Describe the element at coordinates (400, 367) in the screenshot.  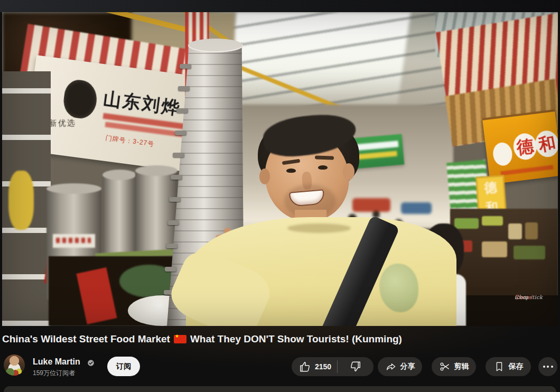
I see `share-button: 分享` at that location.